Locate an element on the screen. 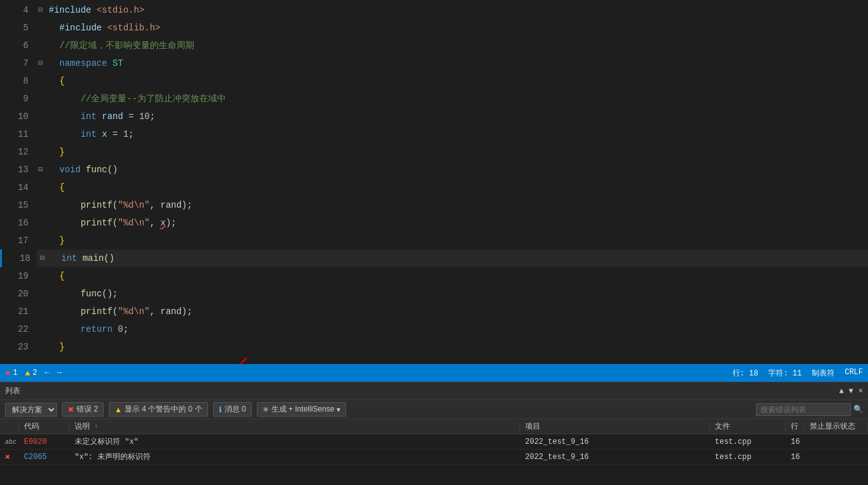 The height and width of the screenshot is (485, 868). code-content: namespace ST is located at coordinates (457, 63).